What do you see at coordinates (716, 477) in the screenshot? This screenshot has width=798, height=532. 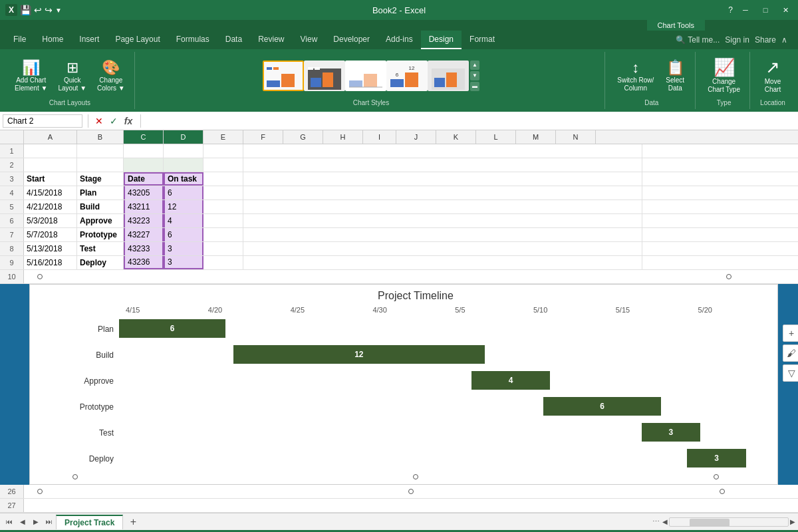 I see `chart-handle-br` at bounding box center [716, 477].